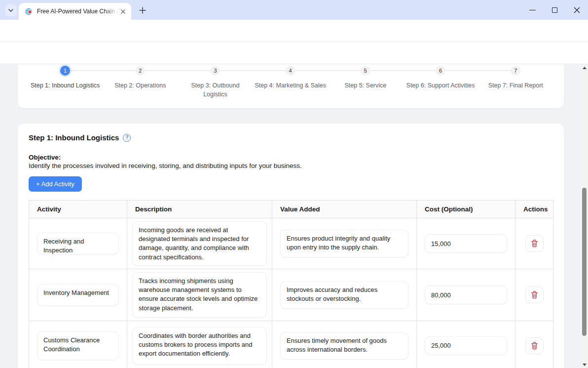 The image size is (588, 368). Describe the element at coordinates (78, 295) in the screenshot. I see `activity-input: Inventory Management` at that location.